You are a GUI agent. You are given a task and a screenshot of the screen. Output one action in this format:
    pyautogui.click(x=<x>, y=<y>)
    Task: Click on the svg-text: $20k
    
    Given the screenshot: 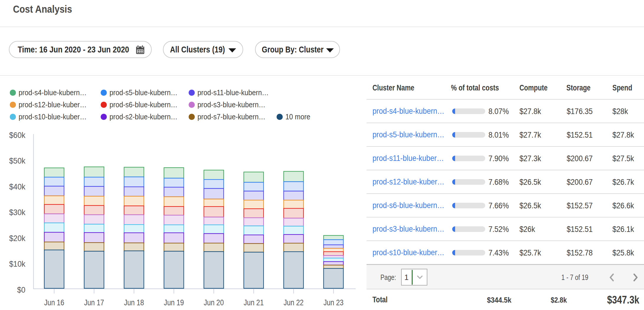 What is the action you would take?
    pyautogui.click(x=17, y=238)
    